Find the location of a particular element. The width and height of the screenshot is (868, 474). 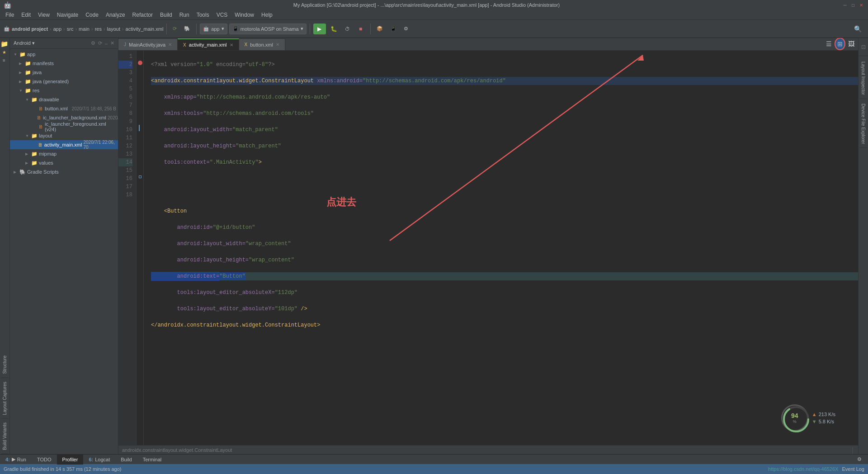

menu-edit: Edit is located at coordinates (26, 14).